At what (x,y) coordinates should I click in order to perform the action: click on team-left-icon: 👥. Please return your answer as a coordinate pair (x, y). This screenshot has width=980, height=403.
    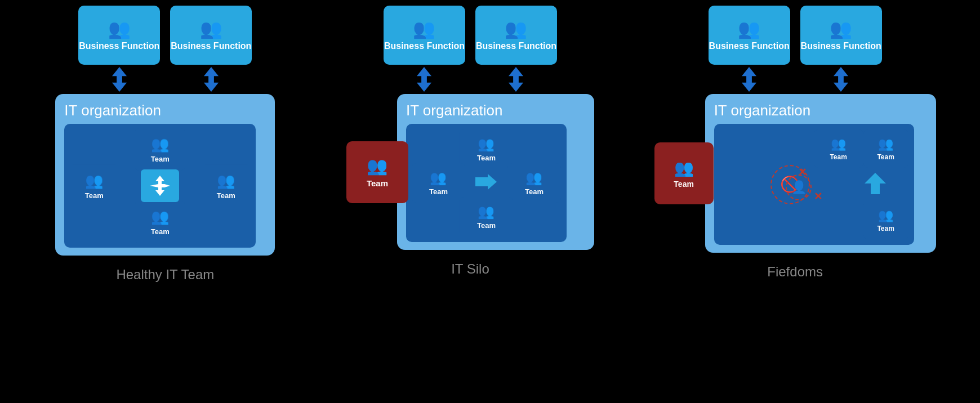
    Looking at the image, I should click on (94, 181).